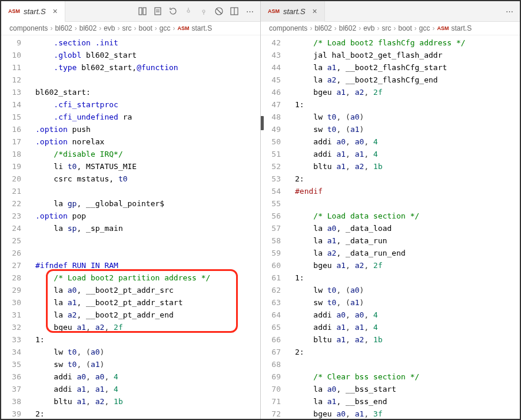 This screenshot has width=521, height=420. I want to click on more-icon: ⋯, so click(509, 11).